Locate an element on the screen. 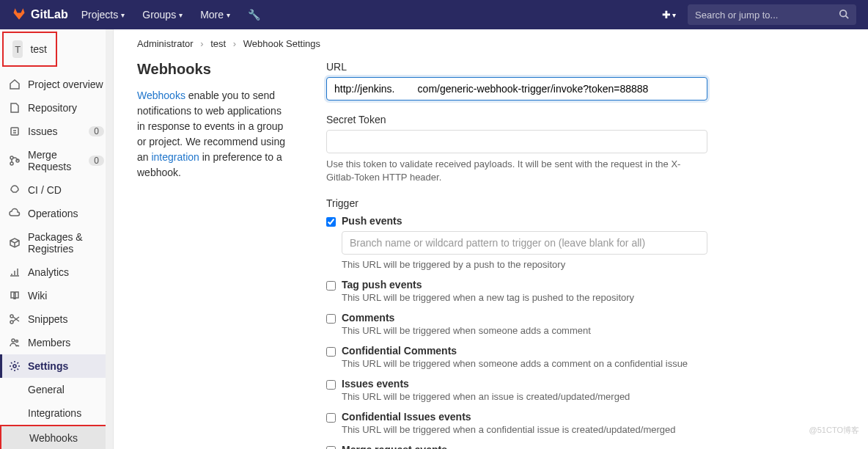 The width and height of the screenshot is (868, 449). sidebar-item-label: Merge Requests is located at coordinates (54, 161).